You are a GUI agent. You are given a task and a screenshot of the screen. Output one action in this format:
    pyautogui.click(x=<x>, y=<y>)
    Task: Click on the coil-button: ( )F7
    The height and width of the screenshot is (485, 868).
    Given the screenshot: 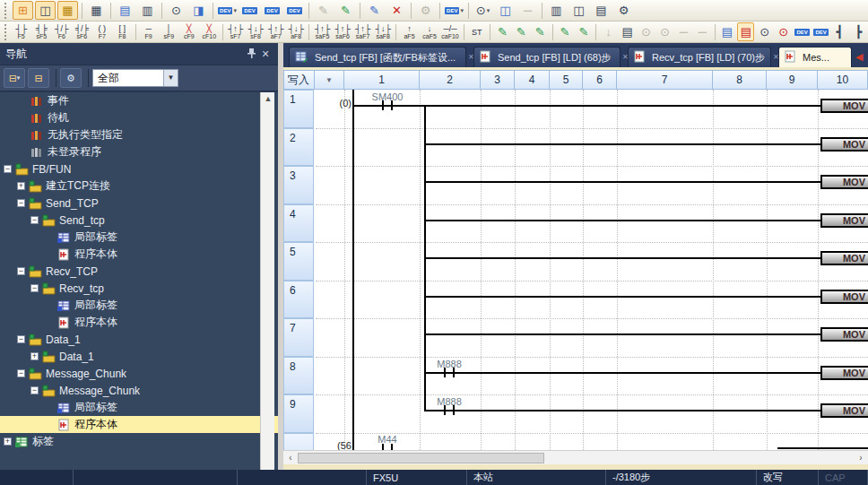 What is the action you would take?
    pyautogui.click(x=102, y=32)
    